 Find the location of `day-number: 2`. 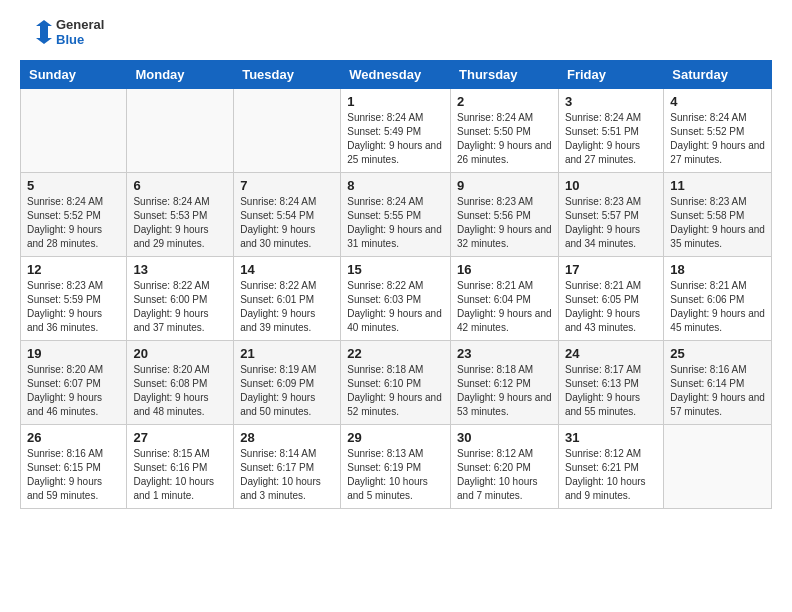

day-number: 2 is located at coordinates (504, 102).